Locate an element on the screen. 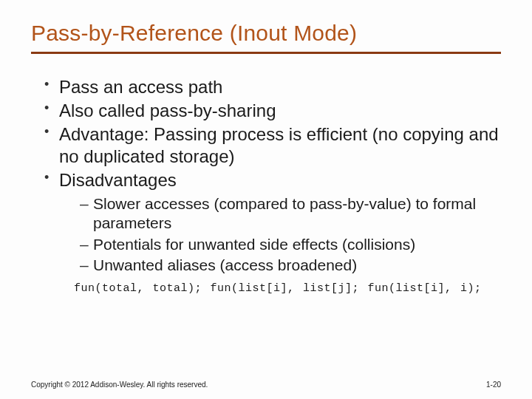 This screenshot has width=532, height=399. sub-bullet-item: Unwanted aliases (access broadened) is located at coordinates (290, 265).